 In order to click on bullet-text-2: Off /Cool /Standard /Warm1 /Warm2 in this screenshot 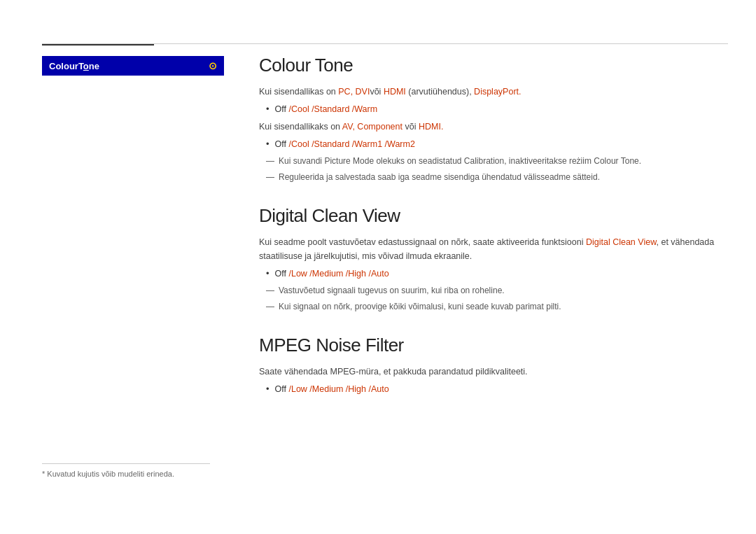, I will do `click(345, 144)`.